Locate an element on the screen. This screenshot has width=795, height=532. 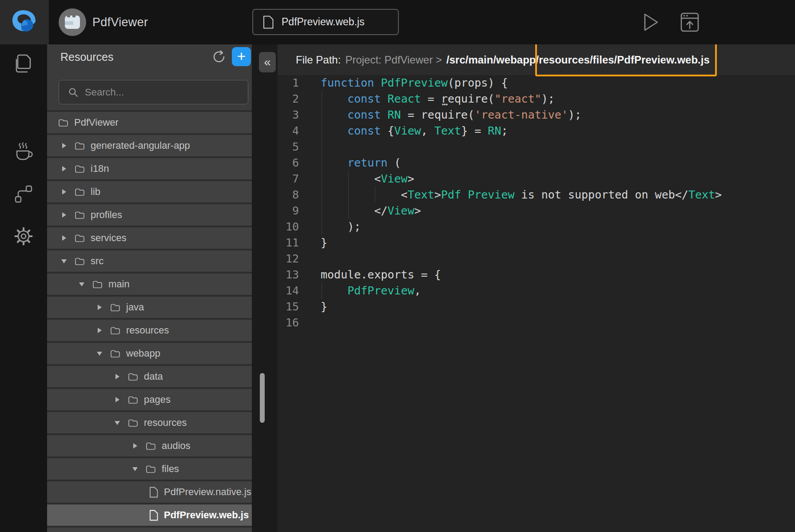
code-line-3: 3 const RN = require('react-native'); is located at coordinates (537, 115).